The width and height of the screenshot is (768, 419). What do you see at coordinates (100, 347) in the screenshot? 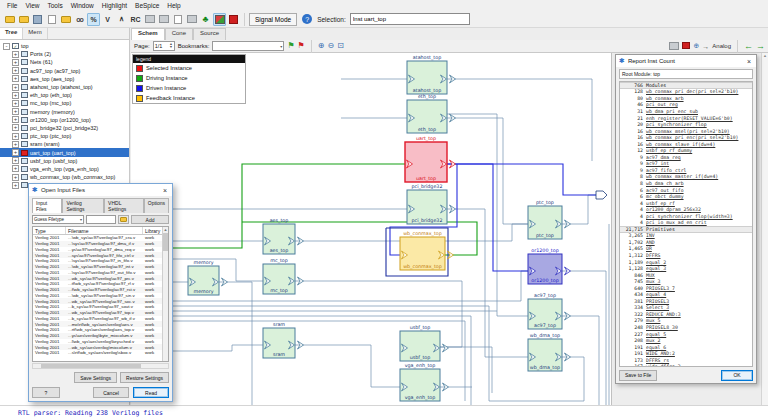
I see `file-row: Verilog 2001...wb_sys\aes\verilog\mixcol…` at bounding box center [100, 347].